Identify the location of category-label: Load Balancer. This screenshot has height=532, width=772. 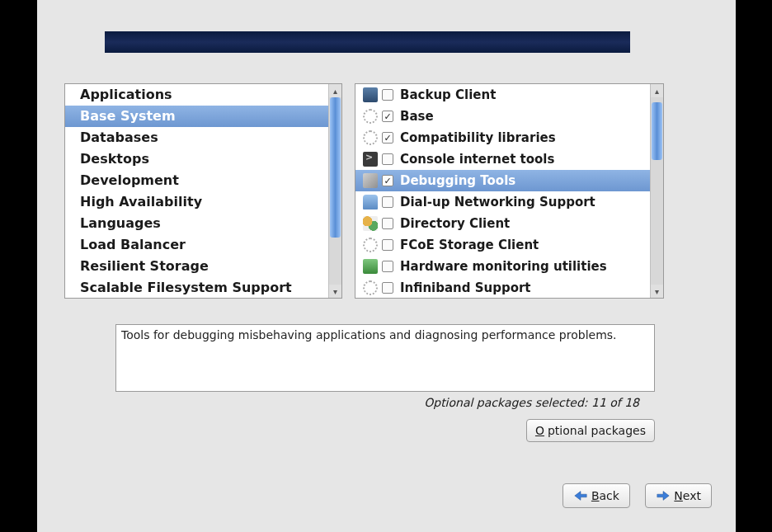
(133, 244).